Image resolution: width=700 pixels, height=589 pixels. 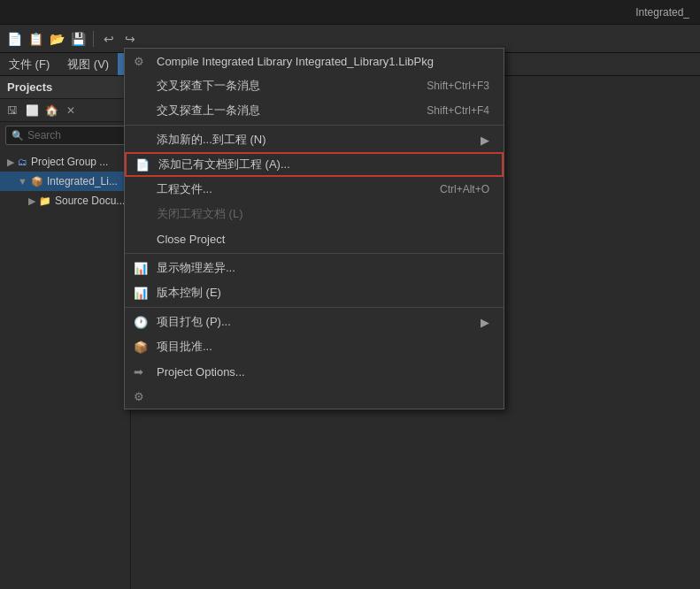 What do you see at coordinates (485, 322) in the screenshot?
I see `version-control-arrow-icon: ▶` at bounding box center [485, 322].